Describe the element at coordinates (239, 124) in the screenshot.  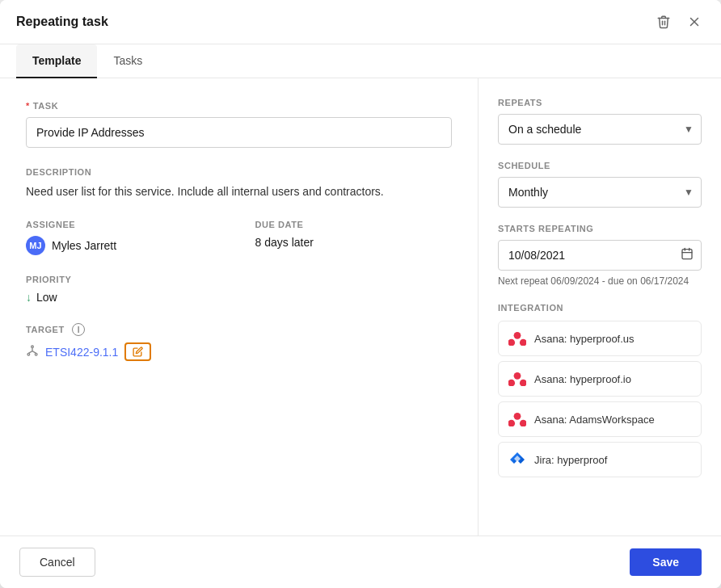
I see `task-field-group: *TASK` at that location.